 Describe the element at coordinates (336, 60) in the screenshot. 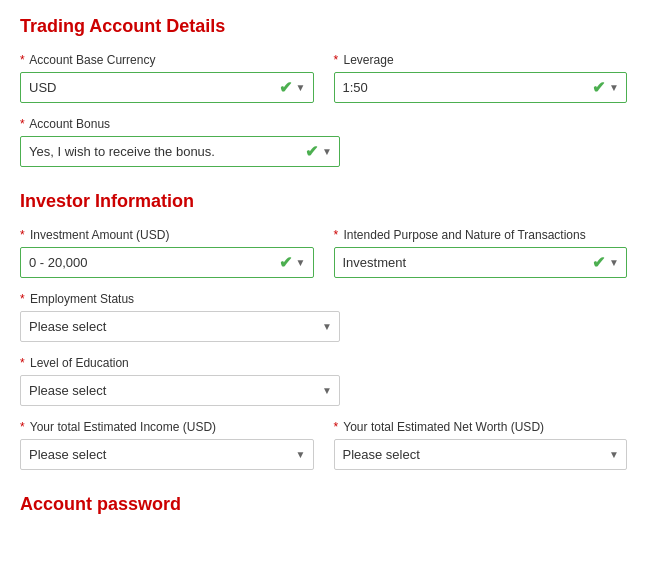

I see `leverage-required: *` at that location.